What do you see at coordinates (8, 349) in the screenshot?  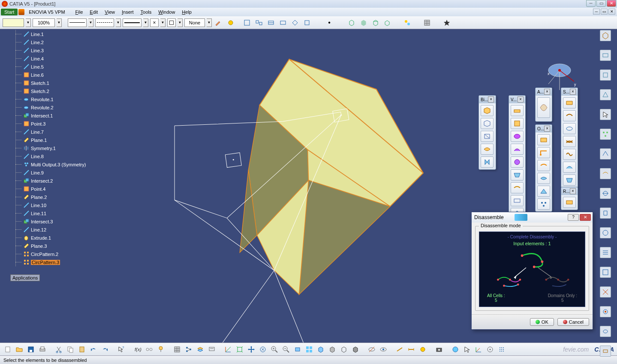 I see `new-icon` at bounding box center [8, 349].